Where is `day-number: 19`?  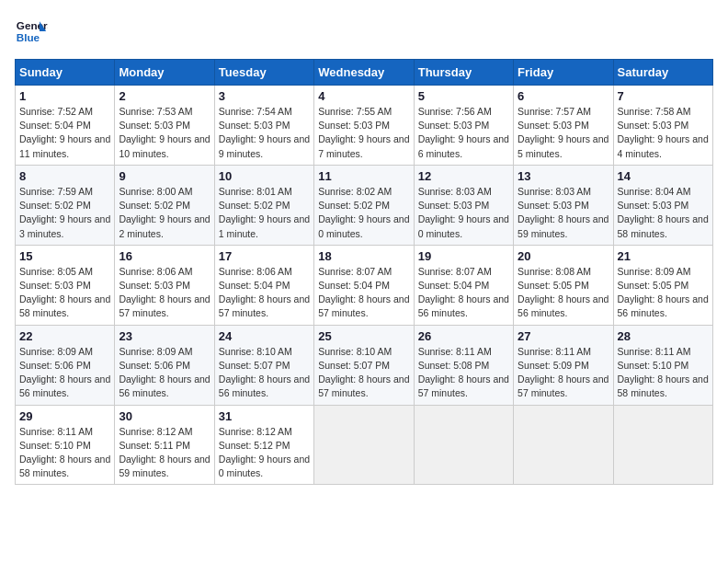
day-number: 19 is located at coordinates (463, 256).